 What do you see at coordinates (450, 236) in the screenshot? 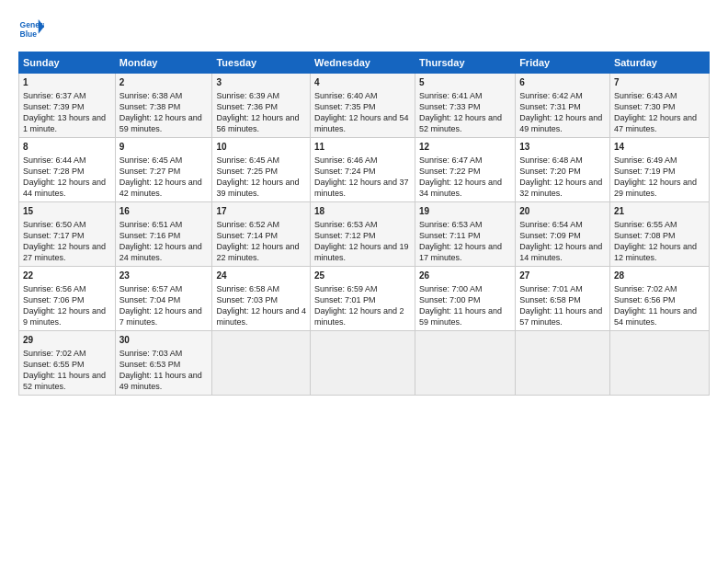
I see `sunset: Sunset: 7:11 PM` at bounding box center [450, 236].